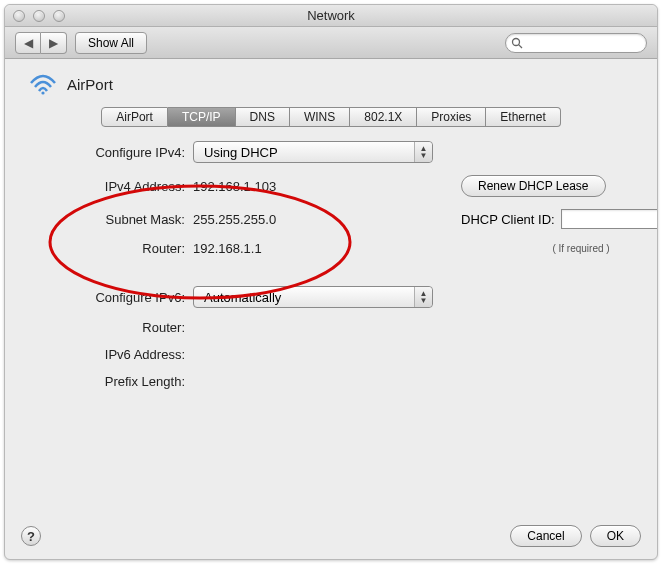  I want to click on tab-label: AirPort, so click(134, 117).